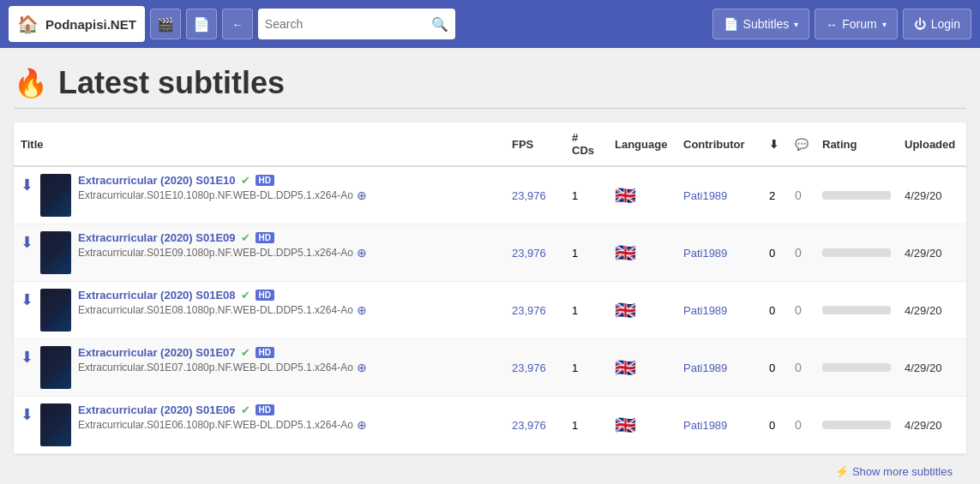 This screenshot has width=980, height=484. I want to click on download-icon-2: ⬇, so click(27, 300).